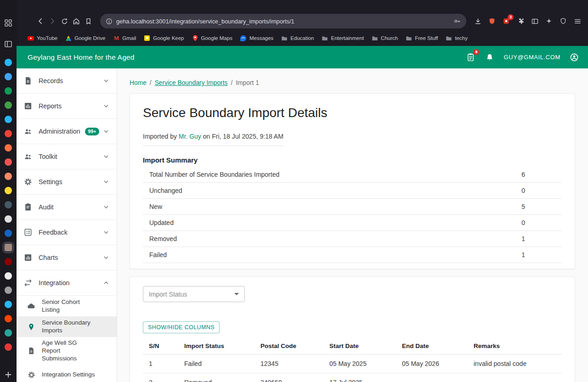 This screenshot has height=382, width=588. What do you see at coordinates (325, 38) in the screenshot?
I see `folder-icon` at bounding box center [325, 38].